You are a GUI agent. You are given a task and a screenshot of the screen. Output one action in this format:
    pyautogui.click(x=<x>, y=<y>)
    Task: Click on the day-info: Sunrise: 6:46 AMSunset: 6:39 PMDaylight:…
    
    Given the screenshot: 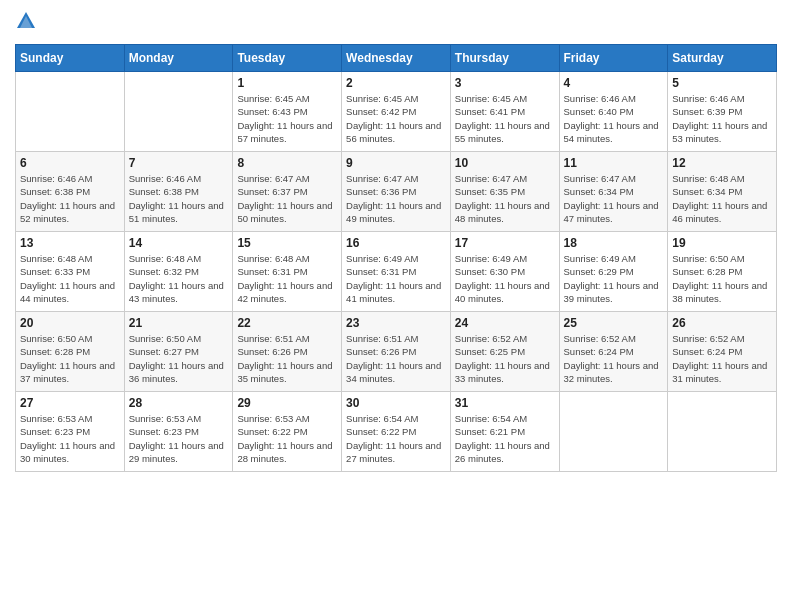 What is the action you would take?
    pyautogui.click(x=722, y=118)
    